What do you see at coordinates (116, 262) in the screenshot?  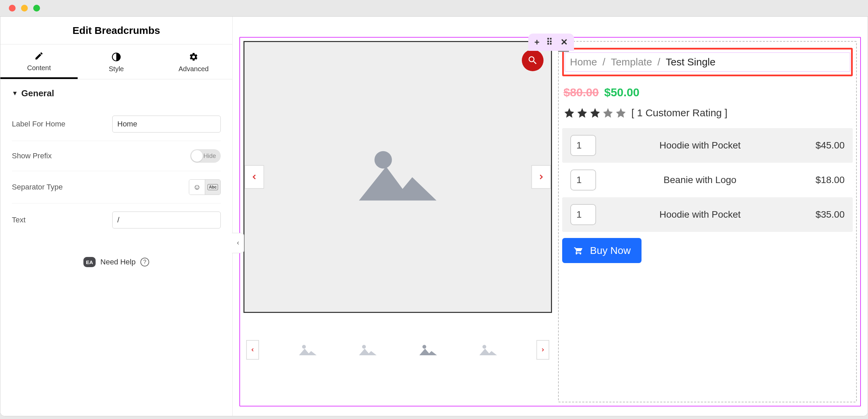 I see `help-row: EA Need Help ?` at bounding box center [116, 262].